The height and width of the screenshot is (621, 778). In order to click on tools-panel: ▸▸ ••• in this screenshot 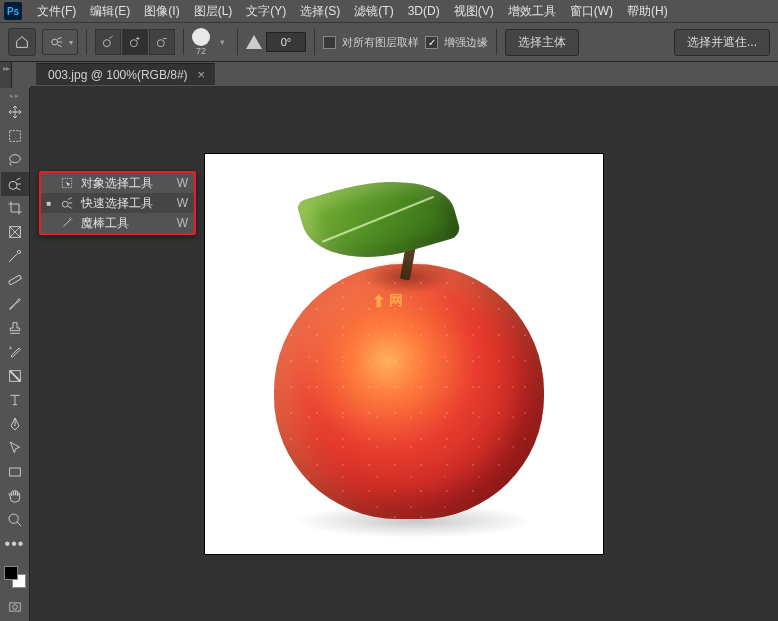, I will do `click(15, 354)`.